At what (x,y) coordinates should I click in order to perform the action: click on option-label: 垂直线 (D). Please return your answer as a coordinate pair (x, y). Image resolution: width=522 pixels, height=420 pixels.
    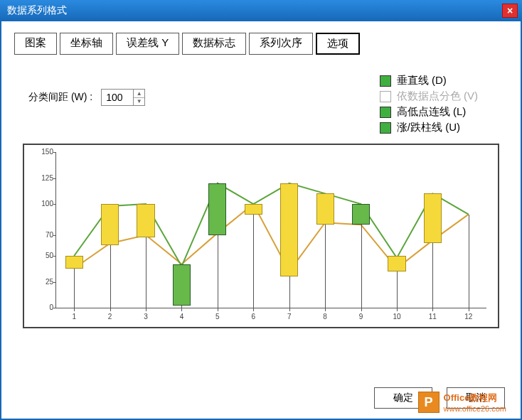
    Looking at the image, I should click on (422, 81).